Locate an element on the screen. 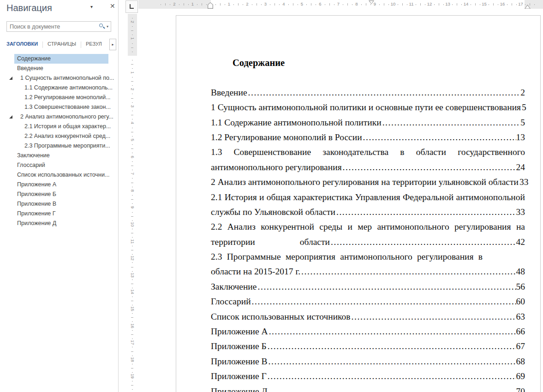 This screenshot has height=392, width=543. toc-line: Заключение..............................… is located at coordinates (368, 287).